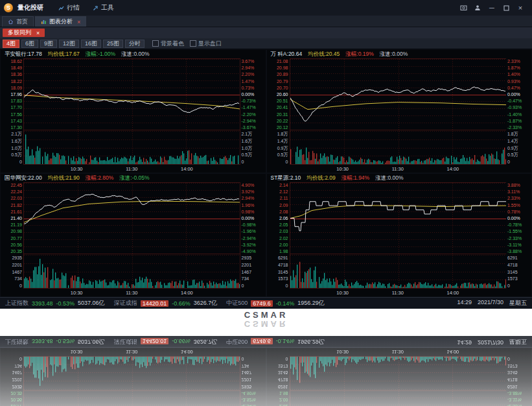 The width and height of the screenshot is (532, 406). Describe the element at coordinates (64, 178) in the screenshot. I see `avg-price: 均价线:21.90` at that location.